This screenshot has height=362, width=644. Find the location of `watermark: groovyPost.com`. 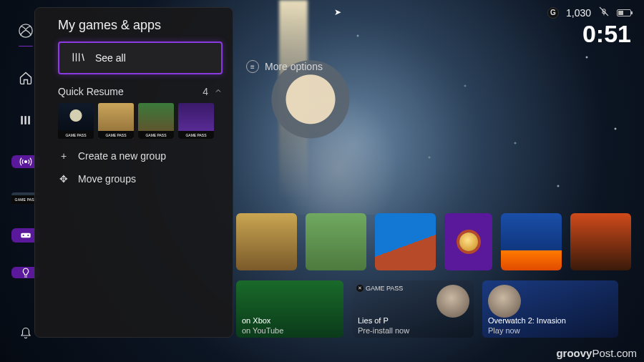

watermark: groovyPost.com is located at coordinates (597, 353).